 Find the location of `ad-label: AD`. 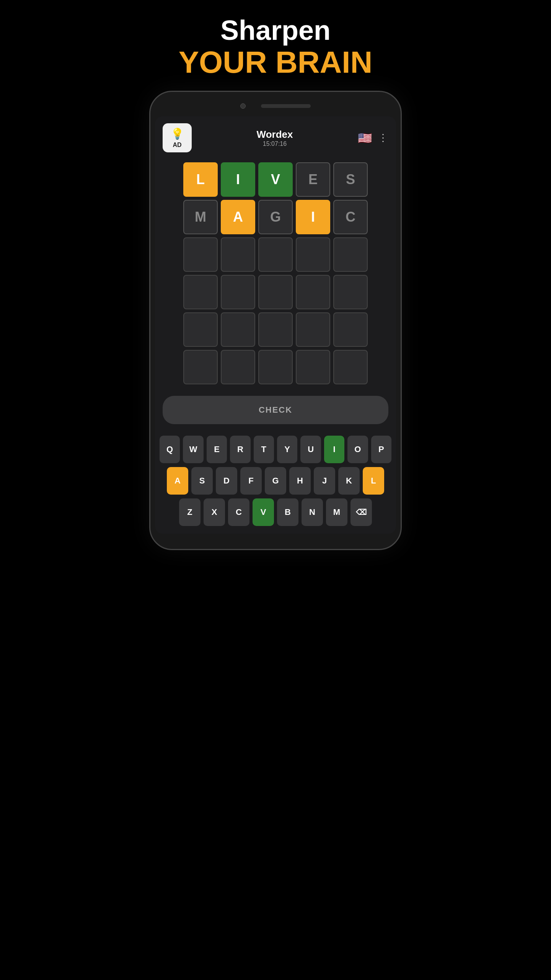

ad-label: AD is located at coordinates (177, 145).